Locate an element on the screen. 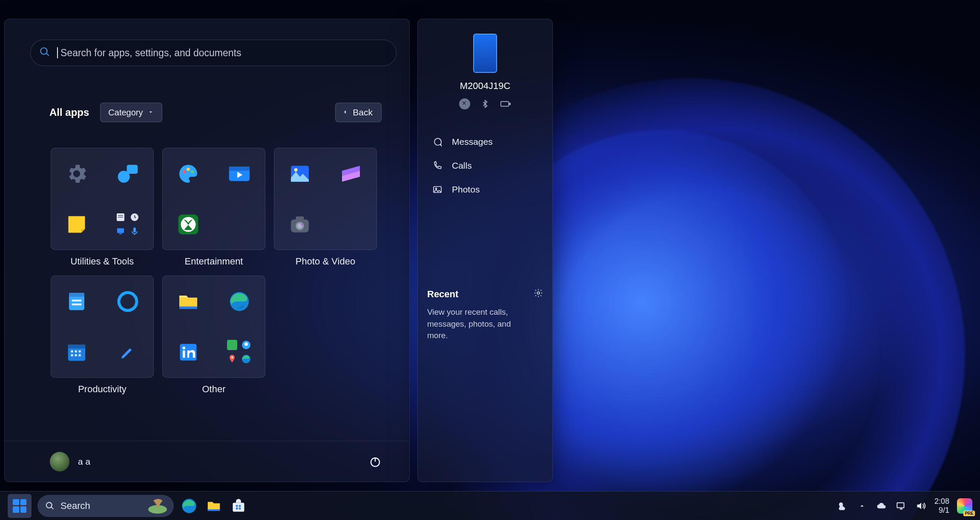  category-dropdown-label: Category is located at coordinates (125, 112).